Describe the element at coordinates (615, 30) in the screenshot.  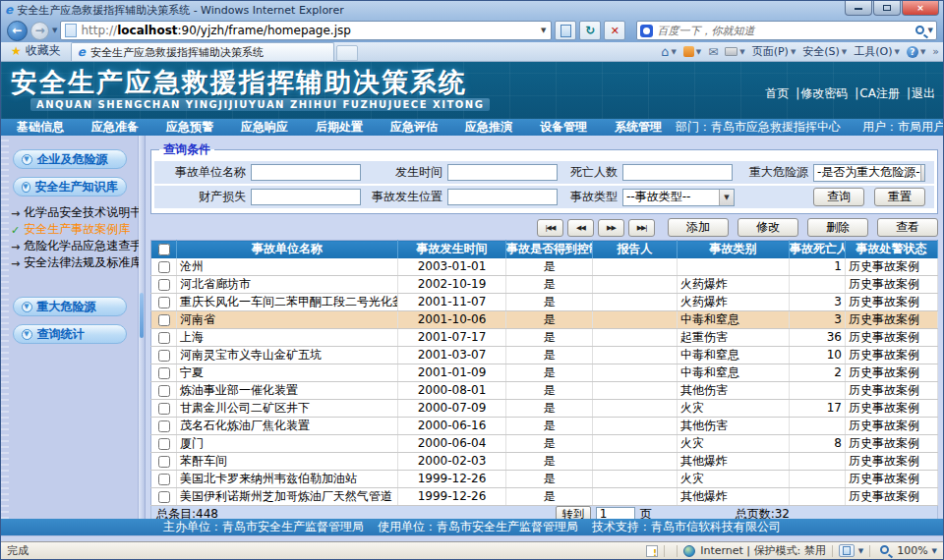
I see `stop-button: ✕` at that location.